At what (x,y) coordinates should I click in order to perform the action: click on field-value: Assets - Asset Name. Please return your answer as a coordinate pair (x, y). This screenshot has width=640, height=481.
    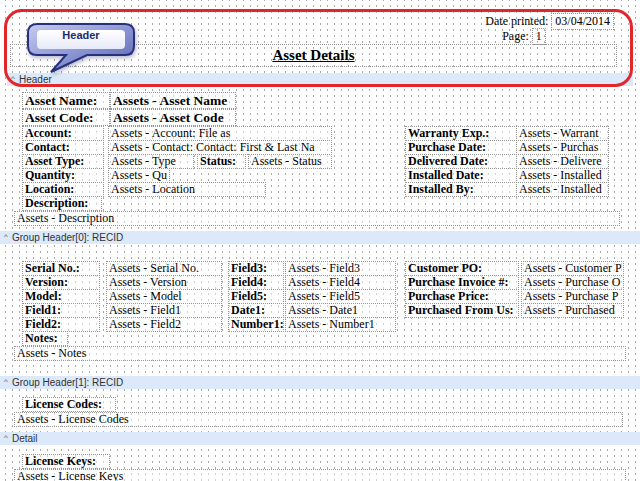
    Looking at the image, I should click on (173, 100).